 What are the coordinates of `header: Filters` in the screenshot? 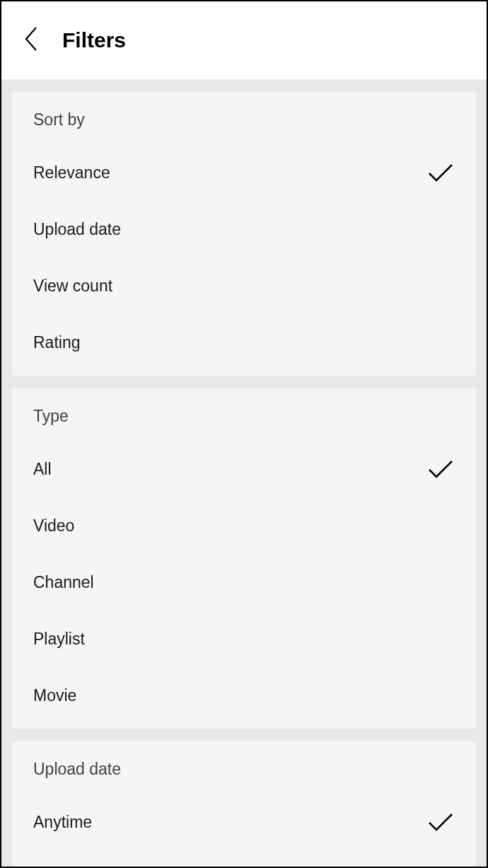 It's located at (244, 40).